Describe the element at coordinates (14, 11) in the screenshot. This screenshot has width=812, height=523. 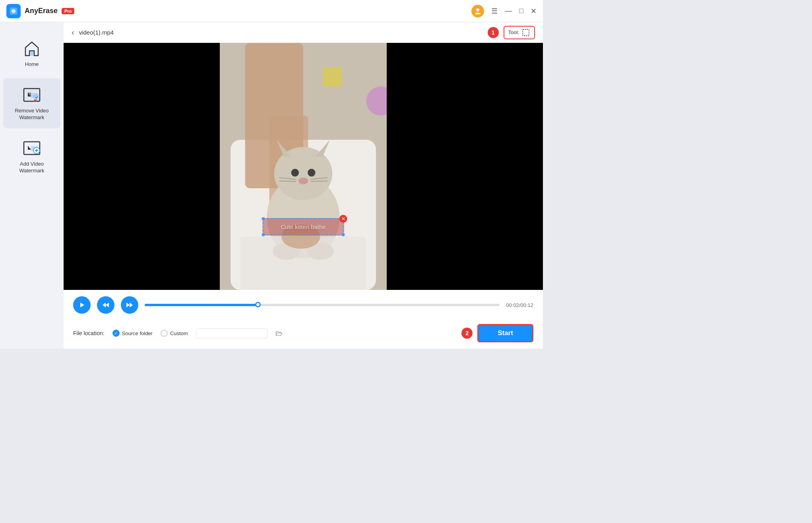
I see `app-logo` at that location.